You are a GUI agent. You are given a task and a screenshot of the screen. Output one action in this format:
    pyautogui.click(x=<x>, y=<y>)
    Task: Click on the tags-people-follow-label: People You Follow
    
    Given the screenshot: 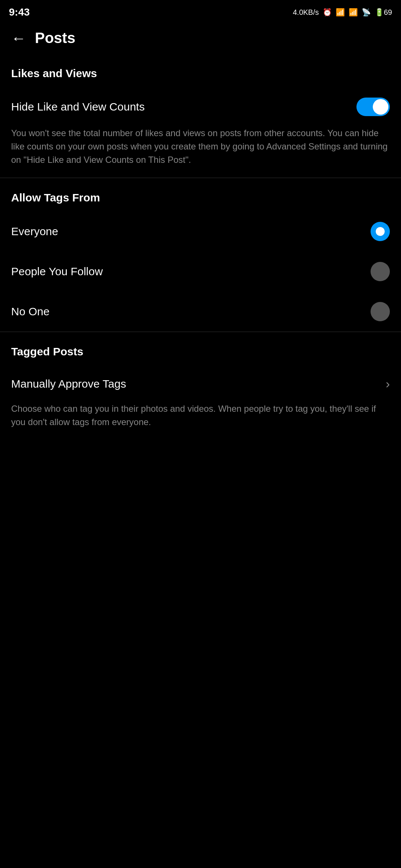 What is the action you would take?
    pyautogui.click(x=57, y=272)
    